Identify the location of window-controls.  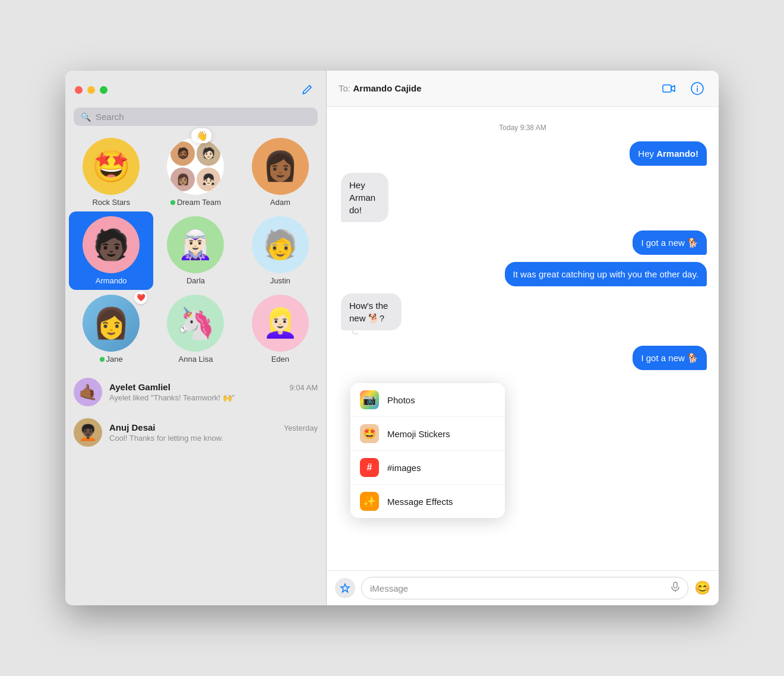
(91, 90).